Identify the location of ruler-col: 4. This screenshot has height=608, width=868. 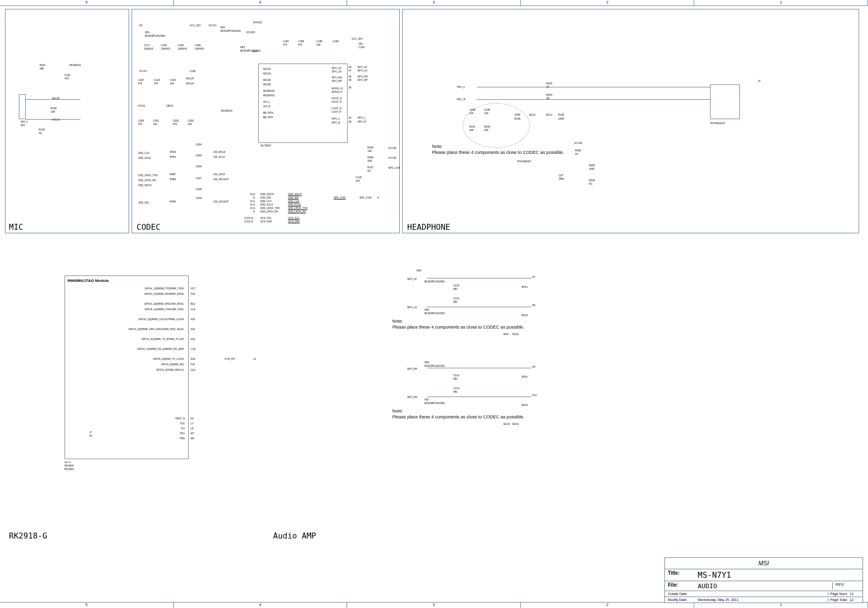
(261, 3).